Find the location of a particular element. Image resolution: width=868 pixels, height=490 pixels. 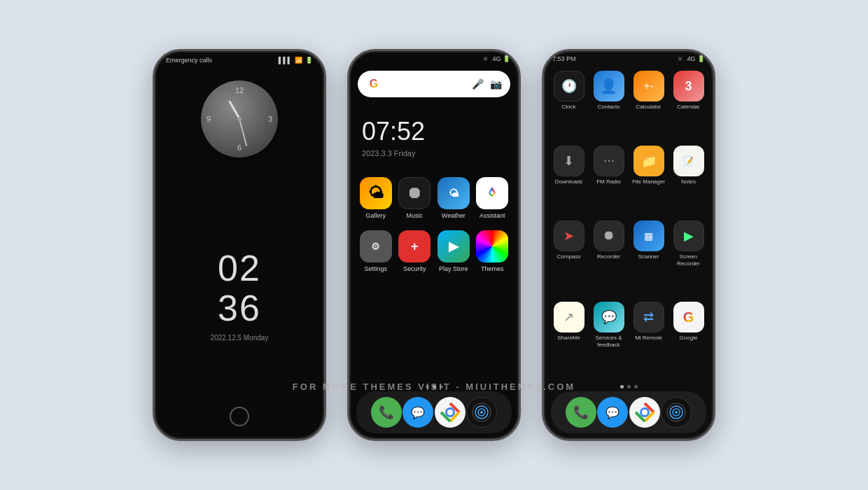

gallery-label: Gallery is located at coordinates (375, 216).